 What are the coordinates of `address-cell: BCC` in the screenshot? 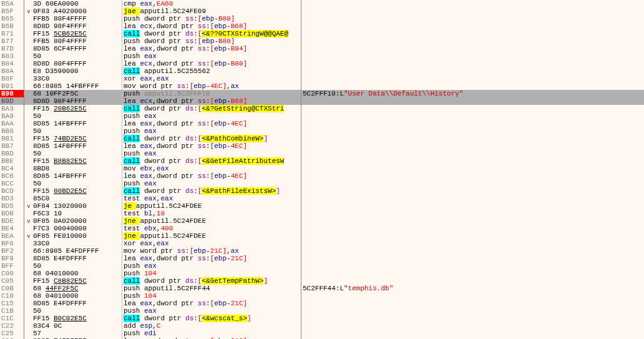 It's located at (12, 184).